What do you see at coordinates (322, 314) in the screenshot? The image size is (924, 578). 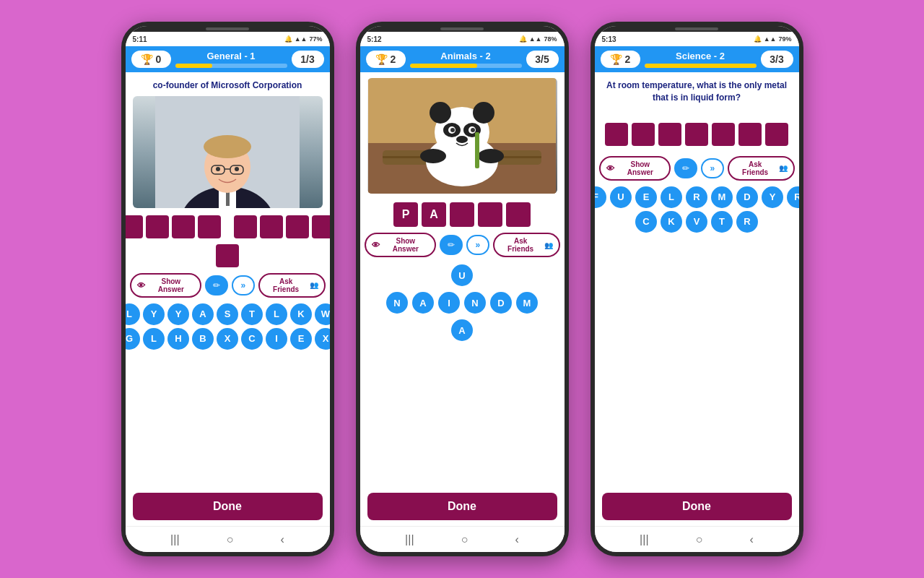 I see `letter-W-1: W` at bounding box center [322, 314].